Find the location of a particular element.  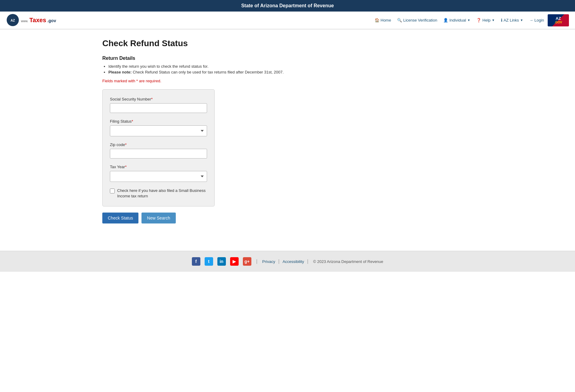

ssn-group: Social Security Number* is located at coordinates (158, 105).